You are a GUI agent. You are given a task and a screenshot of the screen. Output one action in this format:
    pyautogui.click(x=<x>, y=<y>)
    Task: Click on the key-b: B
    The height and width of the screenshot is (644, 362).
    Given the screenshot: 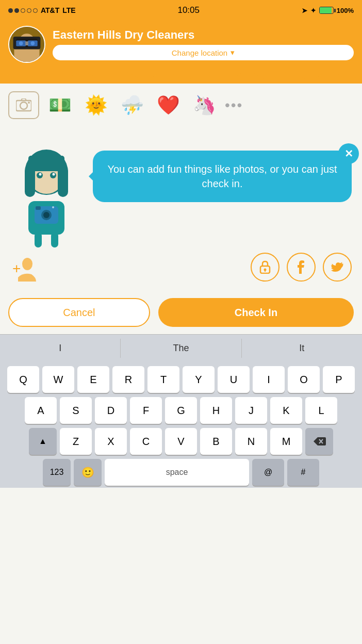 What is the action you would take?
    pyautogui.click(x=216, y=441)
    